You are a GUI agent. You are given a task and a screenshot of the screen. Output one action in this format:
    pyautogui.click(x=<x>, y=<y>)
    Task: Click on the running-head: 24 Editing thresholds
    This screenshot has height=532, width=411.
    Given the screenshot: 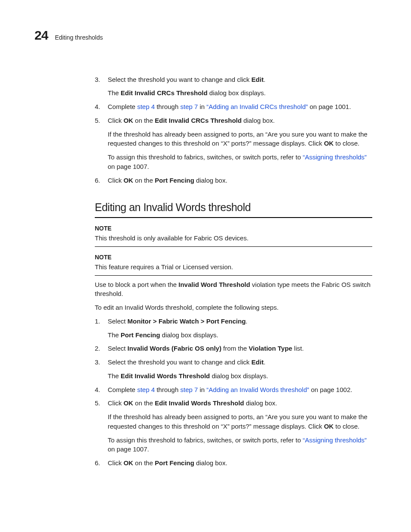 What is the action you would take?
    pyautogui.click(x=203, y=35)
    